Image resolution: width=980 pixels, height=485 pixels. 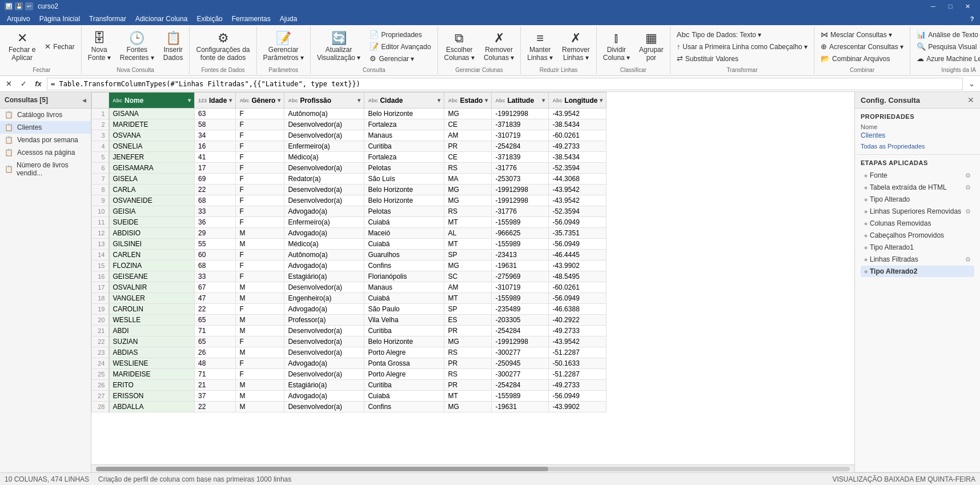 I want to click on formula-expand-btn: ⌄, so click(x=971, y=84).